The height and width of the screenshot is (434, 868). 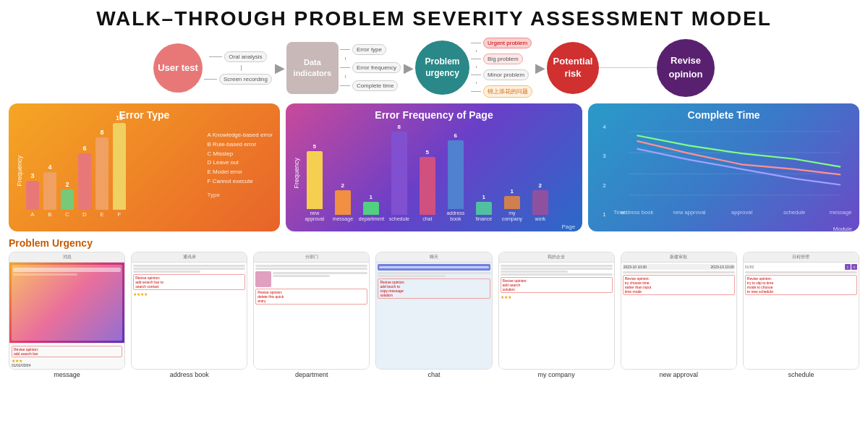 What do you see at coordinates (190, 258) in the screenshot?
I see `phone-header-address-book: 通讯录` at bounding box center [190, 258].